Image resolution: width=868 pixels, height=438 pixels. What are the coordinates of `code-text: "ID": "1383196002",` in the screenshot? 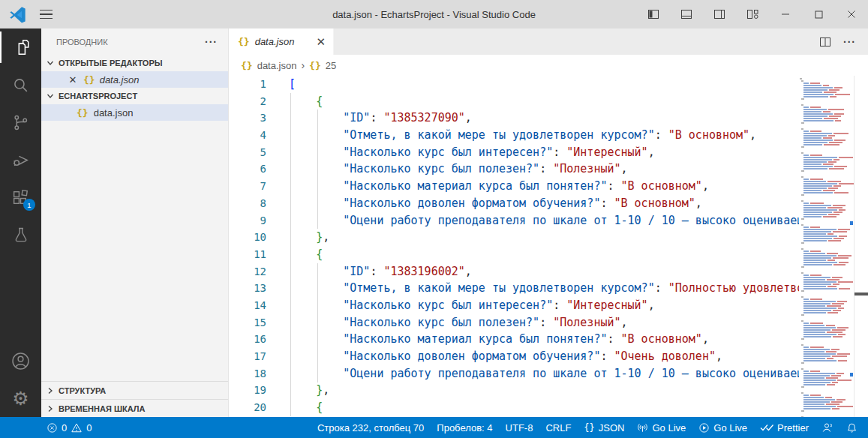 It's located at (380, 272).